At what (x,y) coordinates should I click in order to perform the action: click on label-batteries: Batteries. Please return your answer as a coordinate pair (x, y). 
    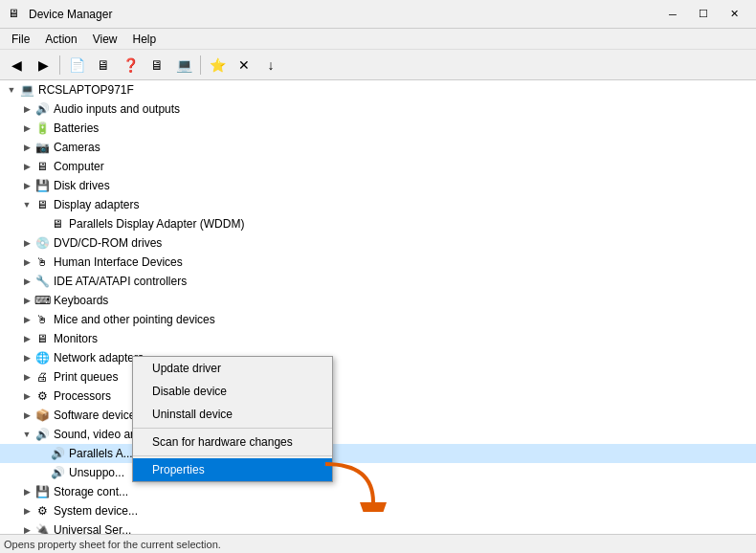
    Looking at the image, I should click on (77, 128).